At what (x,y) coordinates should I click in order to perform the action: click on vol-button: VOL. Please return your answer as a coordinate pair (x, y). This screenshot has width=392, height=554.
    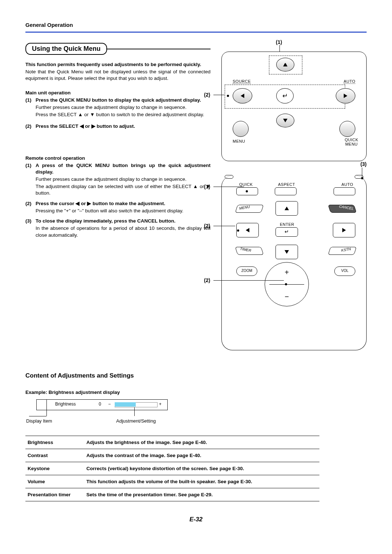
    Looking at the image, I should click on (345, 271).